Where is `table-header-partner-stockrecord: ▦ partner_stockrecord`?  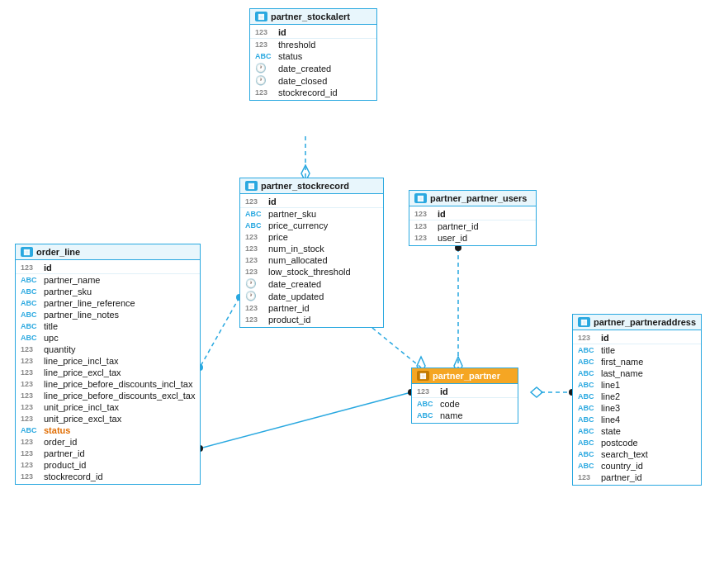 table-header-partner-stockrecord: ▦ partner_stockrecord is located at coordinates (312, 187).